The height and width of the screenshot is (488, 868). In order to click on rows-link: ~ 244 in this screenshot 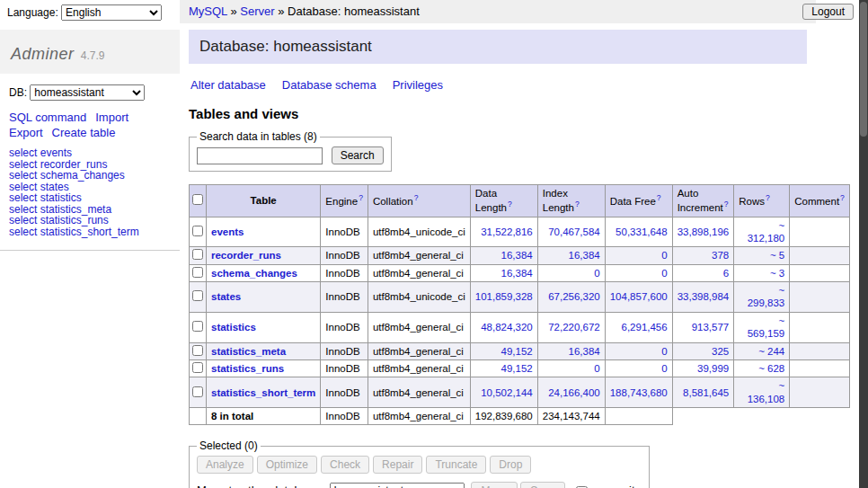, I will do `click(771, 351)`.